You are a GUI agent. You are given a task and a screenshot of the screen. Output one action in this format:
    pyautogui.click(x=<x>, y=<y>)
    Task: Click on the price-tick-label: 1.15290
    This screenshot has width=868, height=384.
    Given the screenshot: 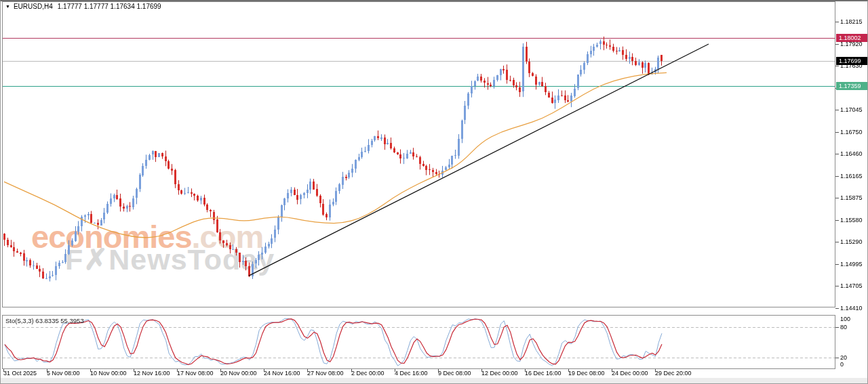 What is the action you would take?
    pyautogui.click(x=852, y=242)
    